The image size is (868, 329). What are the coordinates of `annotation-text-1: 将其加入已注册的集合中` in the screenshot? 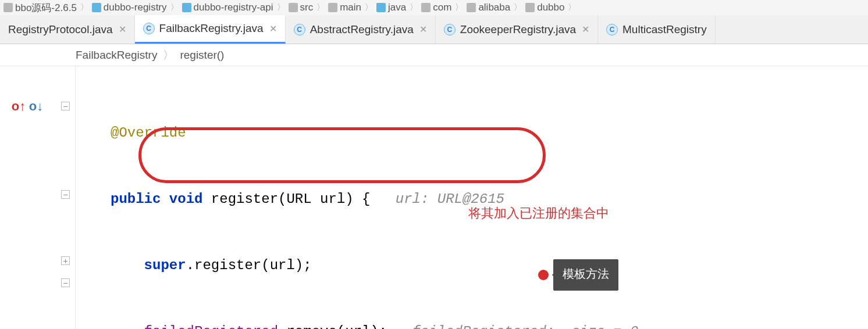 It's located at (539, 213).